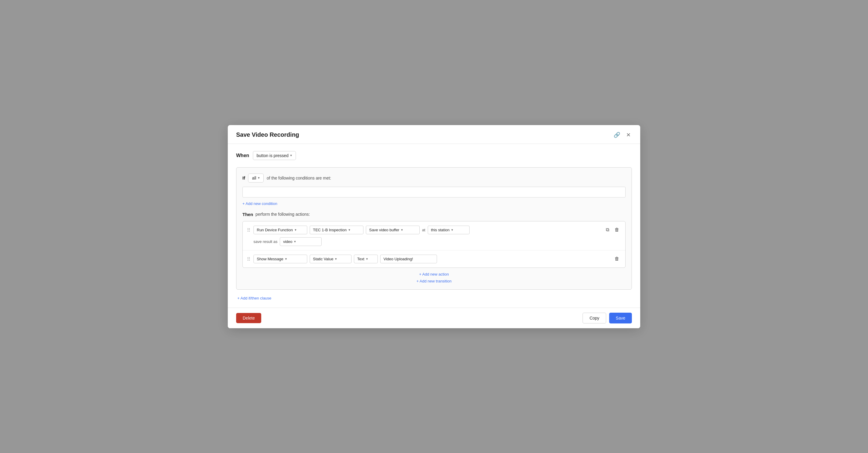 Image resolution: width=868 pixels, height=453 pixels. What do you see at coordinates (424, 230) in the screenshot?
I see `action-1-at-label: at` at bounding box center [424, 230].